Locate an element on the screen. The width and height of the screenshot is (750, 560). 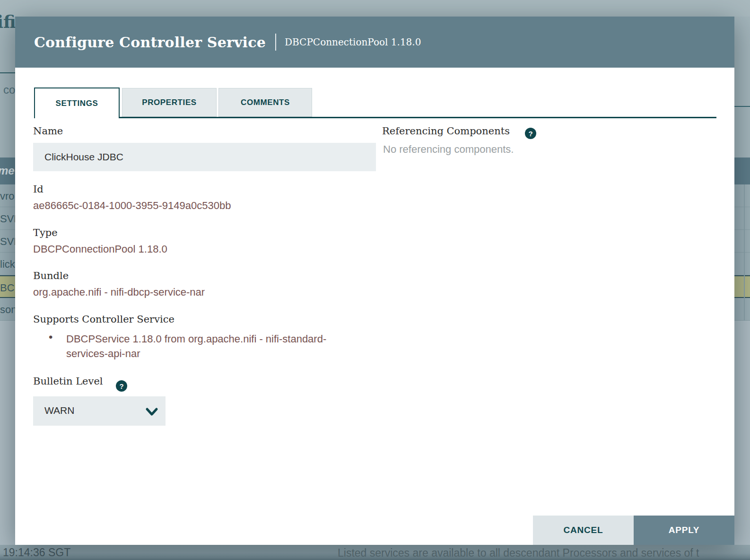
background-panel-left is located at coordinates (8, 433).